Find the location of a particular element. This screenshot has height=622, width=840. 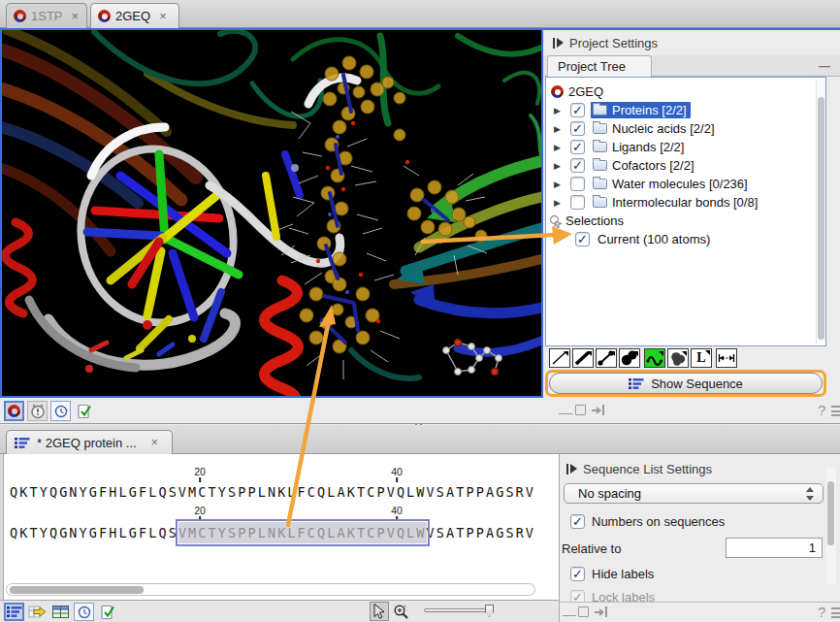

spacing-value: No spacing is located at coordinates (609, 493).